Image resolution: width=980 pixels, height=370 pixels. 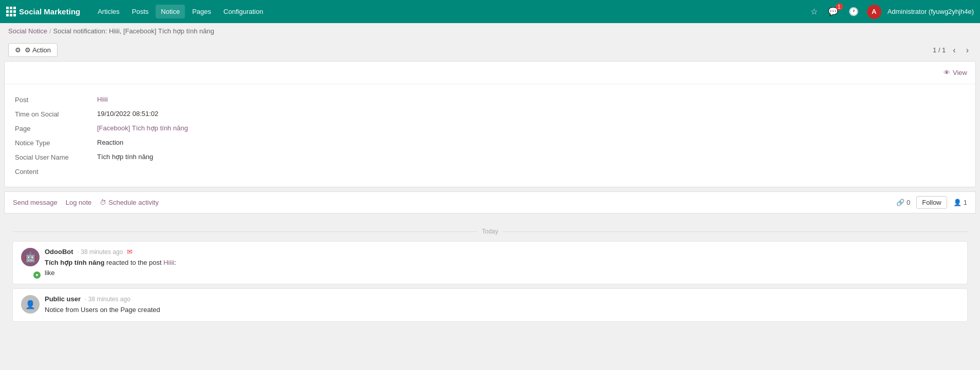 I want to click on toolbar-right: 1 / 1 ‹ ›, so click(x=952, y=50).